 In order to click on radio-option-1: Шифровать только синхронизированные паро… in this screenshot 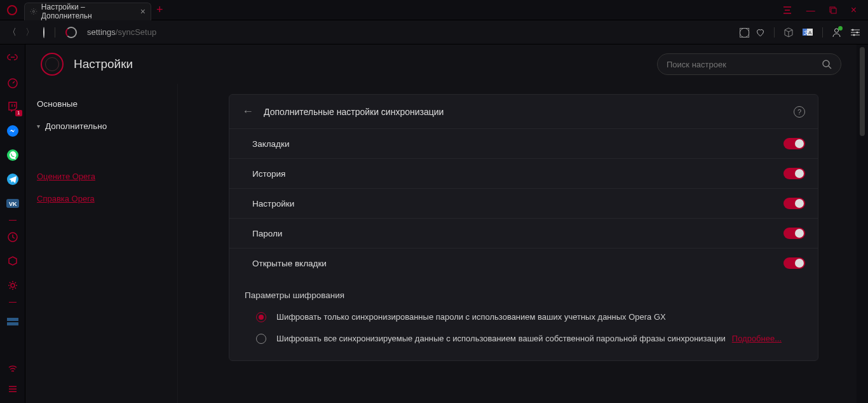, I will do `click(524, 317)`.